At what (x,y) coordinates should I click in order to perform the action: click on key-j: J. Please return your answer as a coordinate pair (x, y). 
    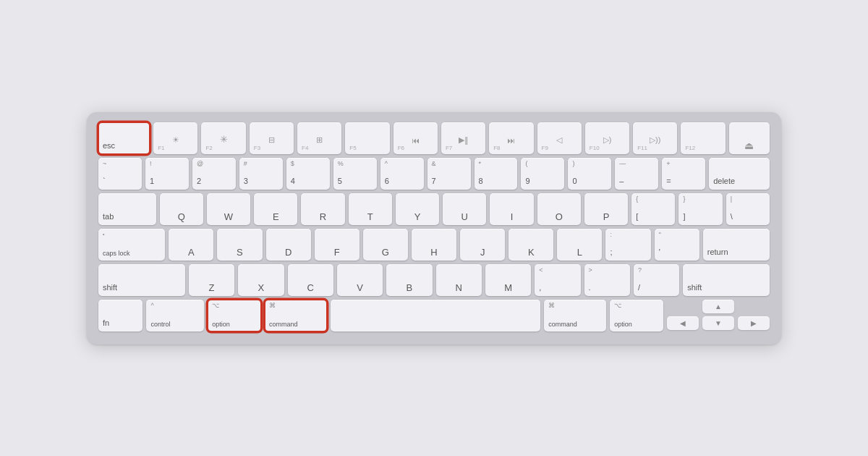
    Looking at the image, I should click on (482, 245).